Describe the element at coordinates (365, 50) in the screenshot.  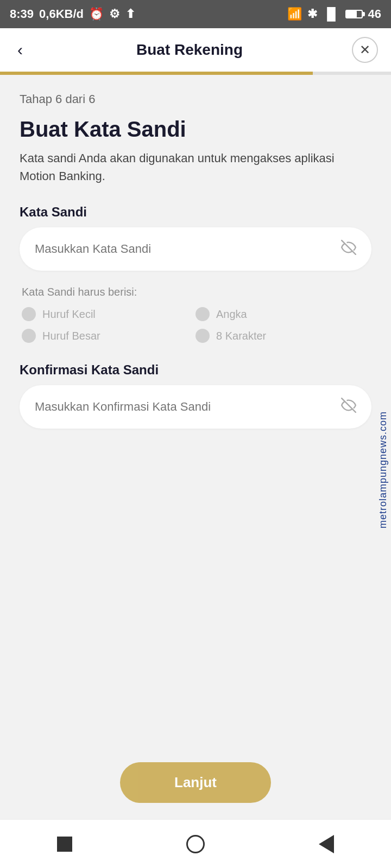
I see `close-icon: ✕` at that location.